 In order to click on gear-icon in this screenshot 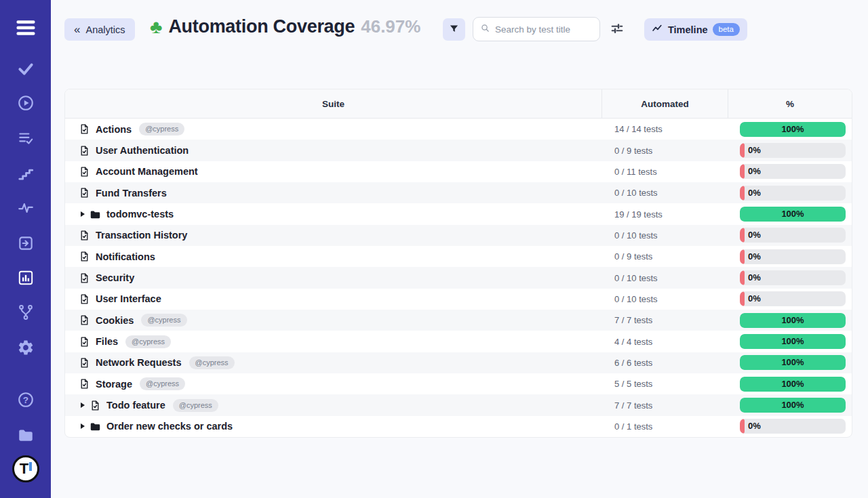, I will do `click(26, 348)`.